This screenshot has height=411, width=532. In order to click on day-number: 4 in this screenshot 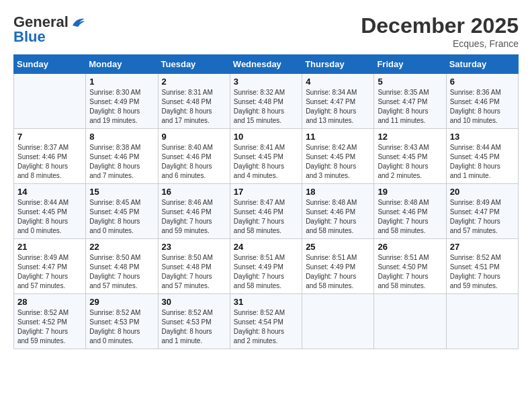, I will do `click(338, 82)`.